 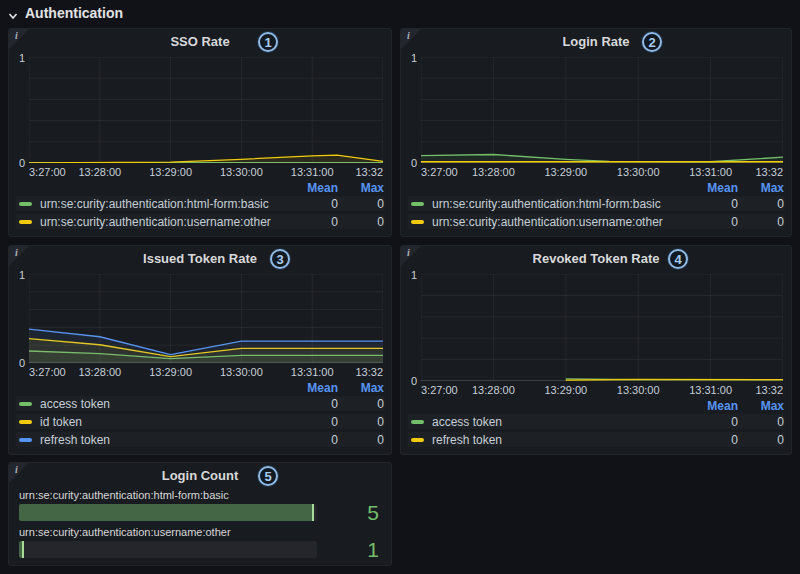 I want to click on panel-login-count: i Login Count 5 urn:se:curity:authentica…, so click(x=200, y=514).